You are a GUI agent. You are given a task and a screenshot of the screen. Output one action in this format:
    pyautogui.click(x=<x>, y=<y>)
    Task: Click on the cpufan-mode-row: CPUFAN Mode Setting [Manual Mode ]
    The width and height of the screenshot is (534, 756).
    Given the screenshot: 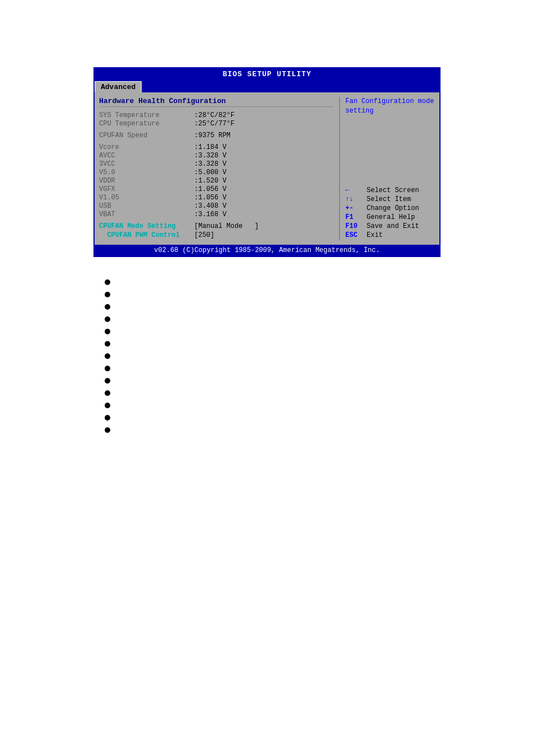 What is the action you would take?
    pyautogui.click(x=216, y=226)
    